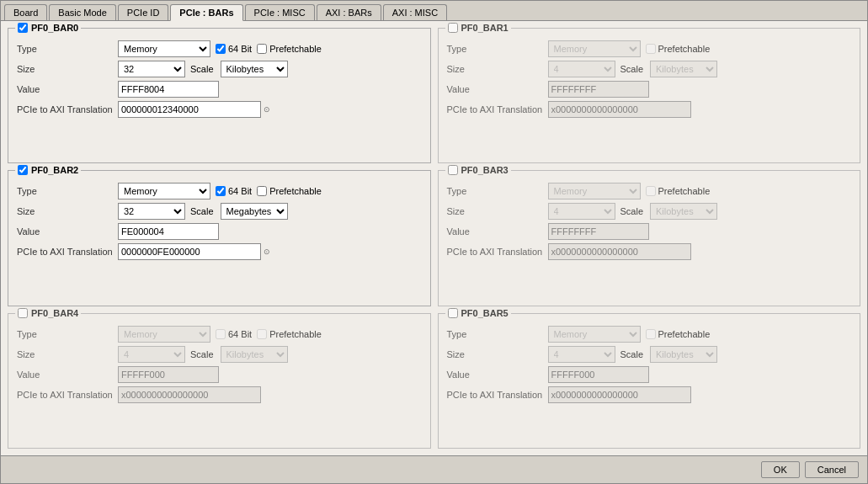  Describe the element at coordinates (349, 12) in the screenshot. I see `tab-axi-bars: AXI : BARs` at that location.